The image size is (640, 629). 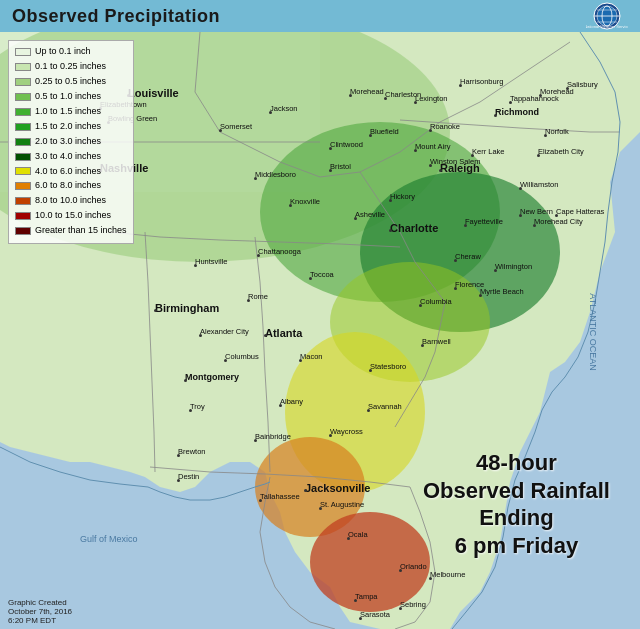 What do you see at coordinates (402, 196) in the screenshot?
I see `city-label: Hickory` at bounding box center [402, 196].